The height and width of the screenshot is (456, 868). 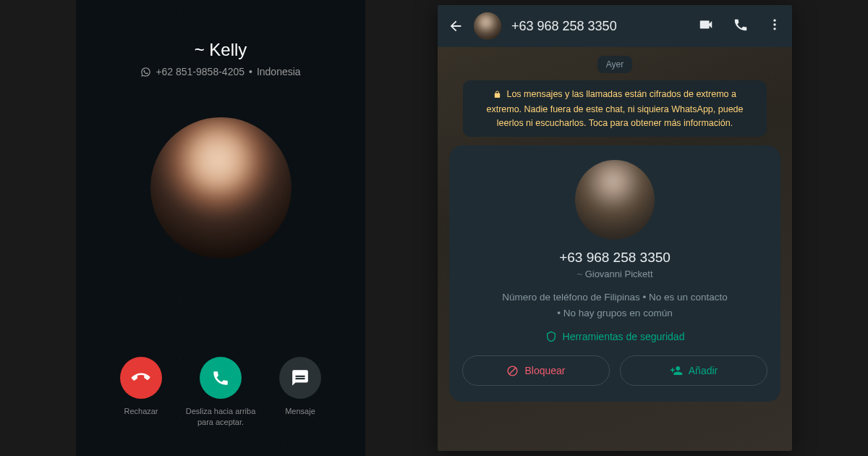 What do you see at coordinates (706, 26) in the screenshot?
I see `video-call-icon` at bounding box center [706, 26].